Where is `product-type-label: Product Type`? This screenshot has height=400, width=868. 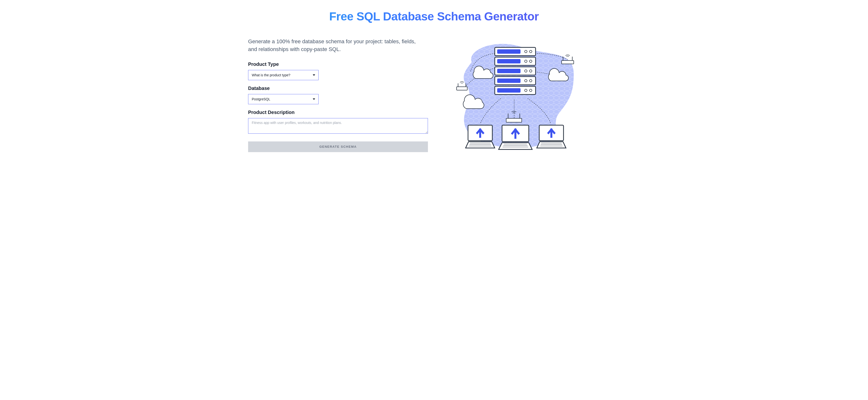 product-type-label: Product Type is located at coordinates (345, 64).